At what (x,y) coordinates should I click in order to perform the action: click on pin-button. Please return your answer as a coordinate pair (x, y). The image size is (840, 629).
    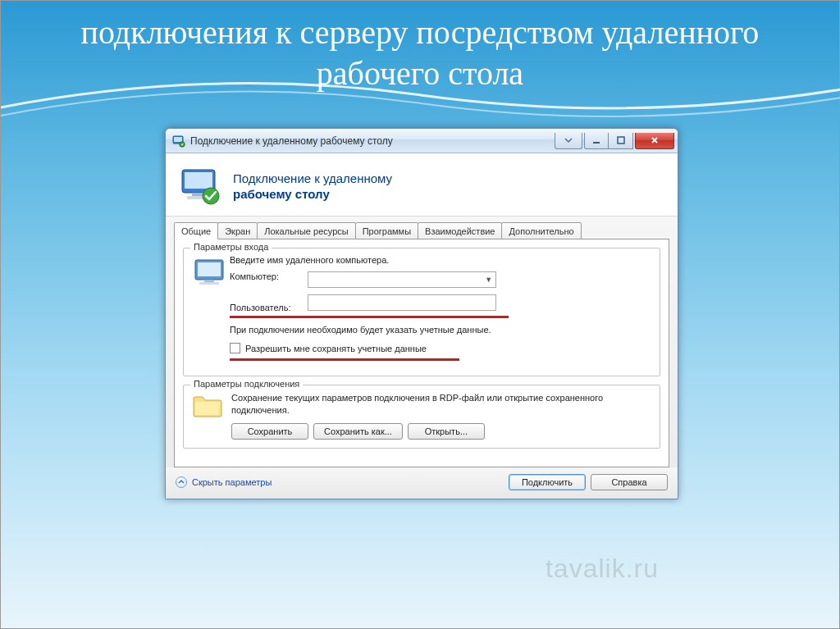
    Looking at the image, I should click on (568, 141).